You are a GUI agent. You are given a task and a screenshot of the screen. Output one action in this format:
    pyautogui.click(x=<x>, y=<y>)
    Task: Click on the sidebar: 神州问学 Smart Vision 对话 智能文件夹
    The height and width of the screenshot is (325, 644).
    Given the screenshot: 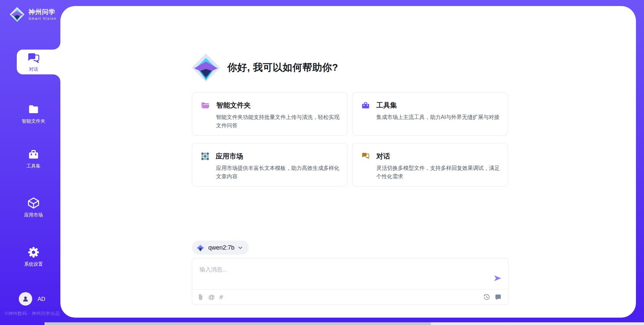 What is the action you would take?
    pyautogui.click(x=30, y=162)
    